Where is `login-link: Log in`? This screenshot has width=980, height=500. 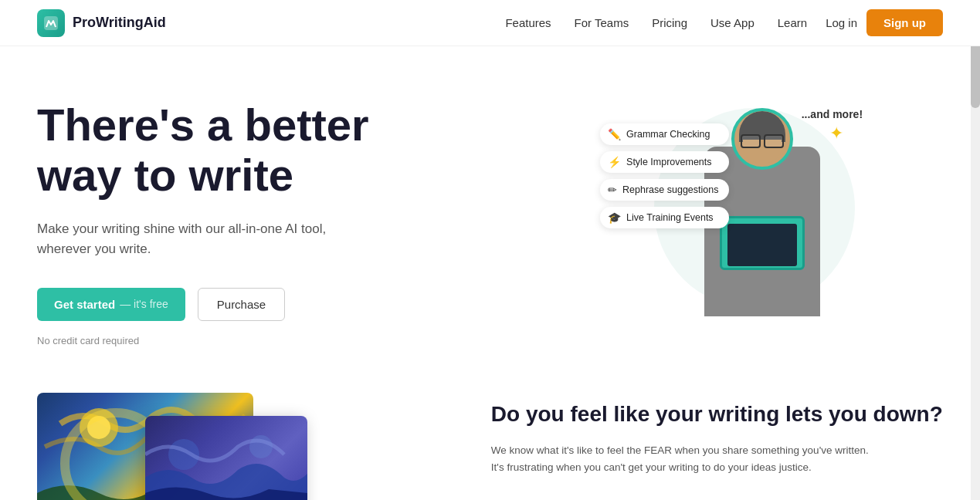 login-link: Log in is located at coordinates (842, 23).